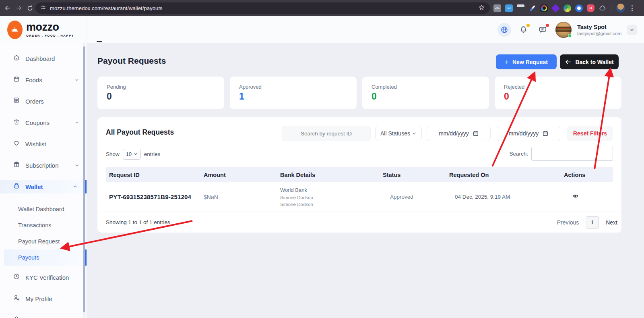 This screenshot has width=644, height=318. I want to click on refresh-icon, so click(30, 8).